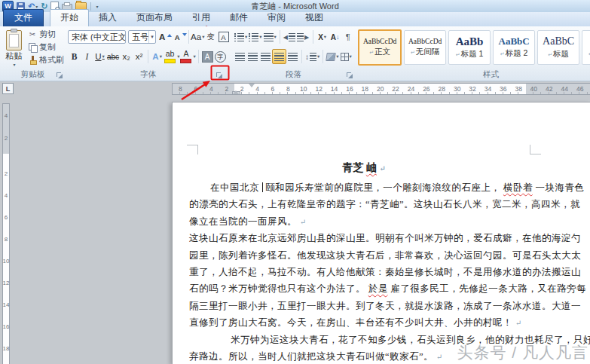 The height and width of the screenshot is (364, 590). I want to click on align-left-button, so click(240, 57).